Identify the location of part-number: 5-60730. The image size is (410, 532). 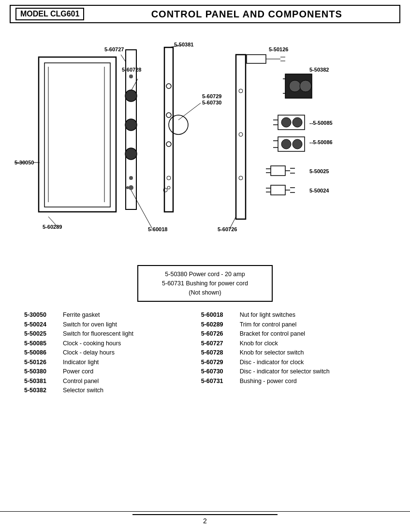
(220, 372).